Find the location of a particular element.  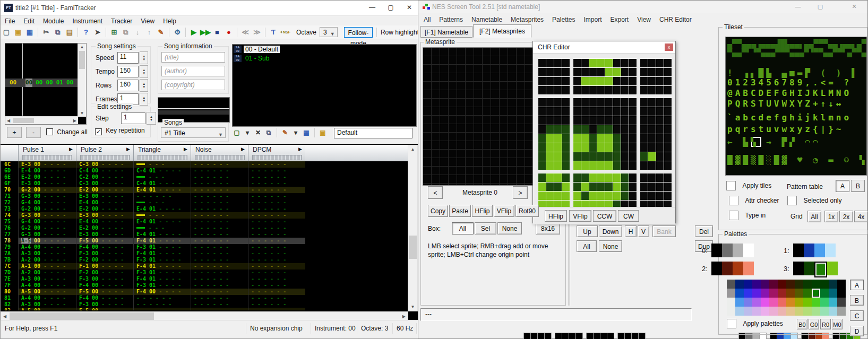

pattern-cell: F-3 00 - - - - is located at coordinates (105, 279).